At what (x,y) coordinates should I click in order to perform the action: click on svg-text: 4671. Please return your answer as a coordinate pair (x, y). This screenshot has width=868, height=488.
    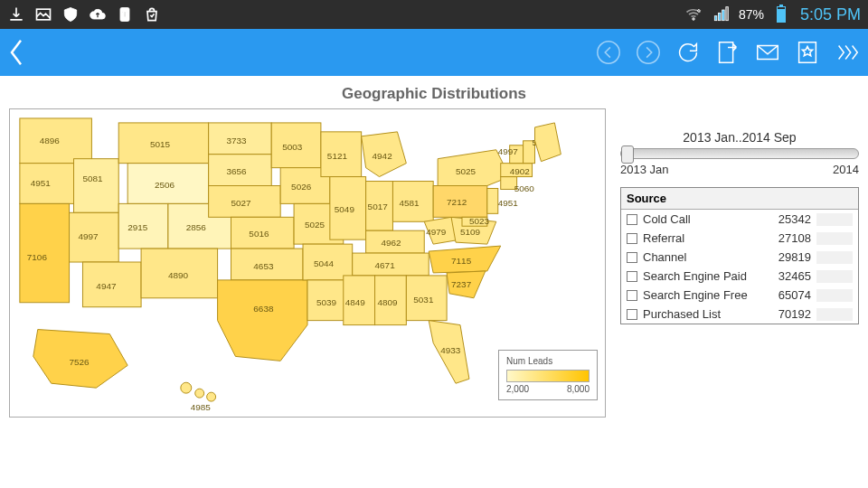
    Looking at the image, I should click on (385, 266).